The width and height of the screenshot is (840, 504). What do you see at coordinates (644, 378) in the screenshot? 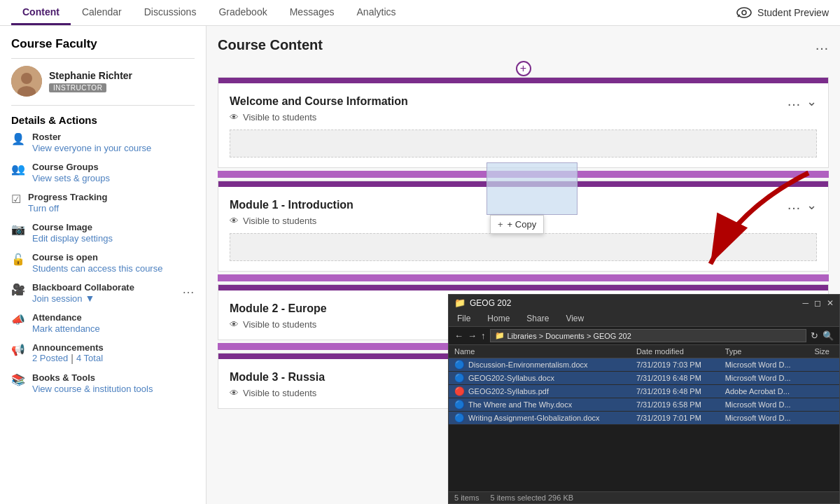
I see `file-row: 🔵 GEOG202-Syllabus.docx 7/31/2019 6:48 P…` at bounding box center [644, 378].